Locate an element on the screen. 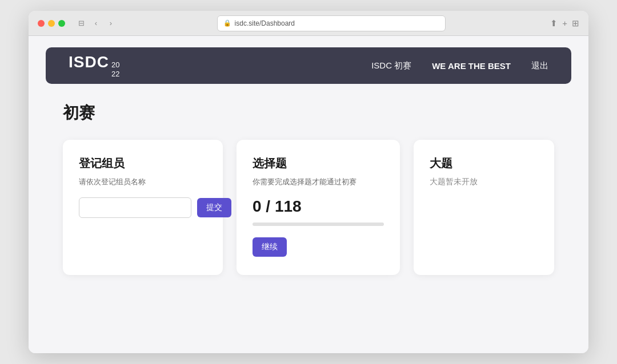  security-icon: 🔒 is located at coordinates (227, 23).